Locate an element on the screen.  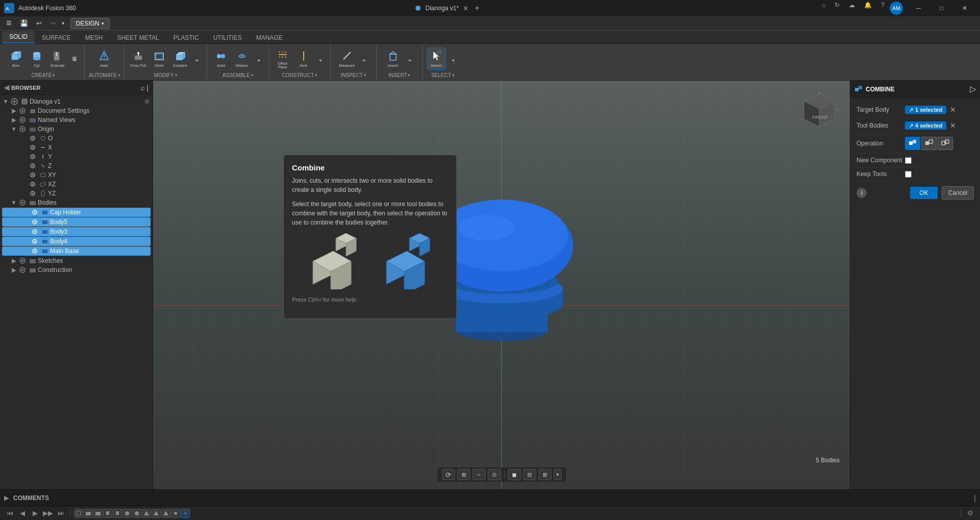
tree-item-named-views: ▶ Named Views is located at coordinates (77, 120).